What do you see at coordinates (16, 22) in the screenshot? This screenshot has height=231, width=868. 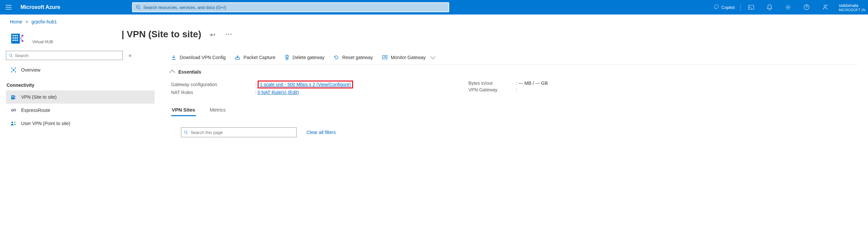 I see `breadcrumb-home: Home` at bounding box center [16, 22].